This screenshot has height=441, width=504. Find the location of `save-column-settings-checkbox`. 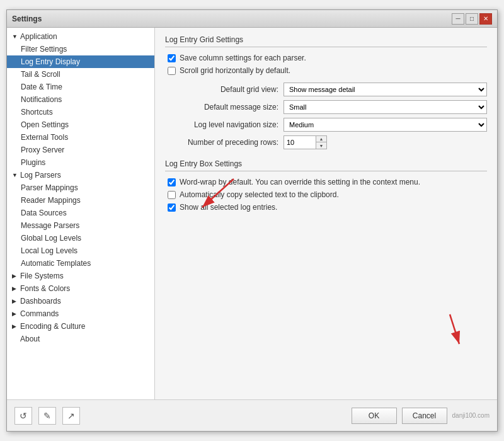

save-column-settings-checkbox is located at coordinates (171, 58).